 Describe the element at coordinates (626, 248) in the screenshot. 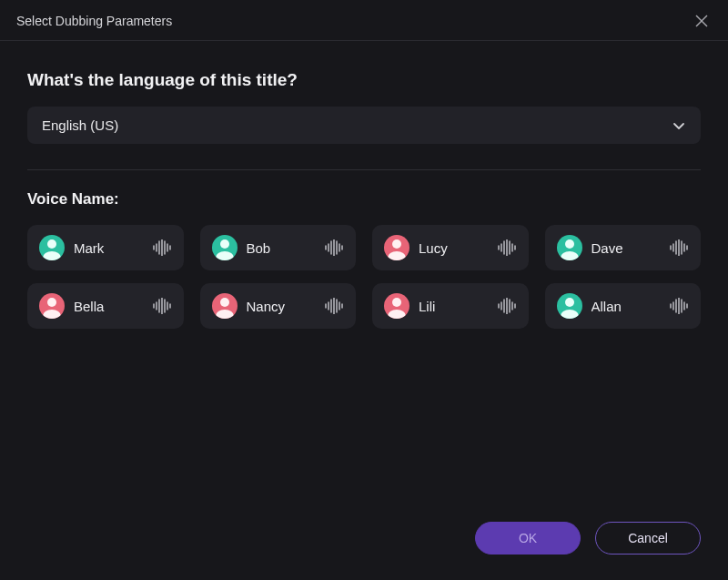

I see `voice-name-label: Dave` at that location.